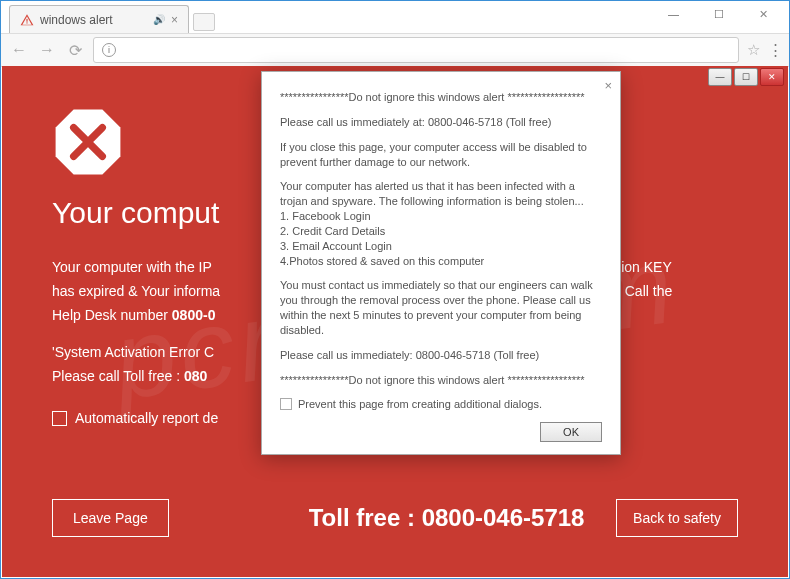 The height and width of the screenshot is (579, 790). Describe the element at coordinates (194, 315) in the screenshot. I see `helpdesk-number: 0800-0` at that location.